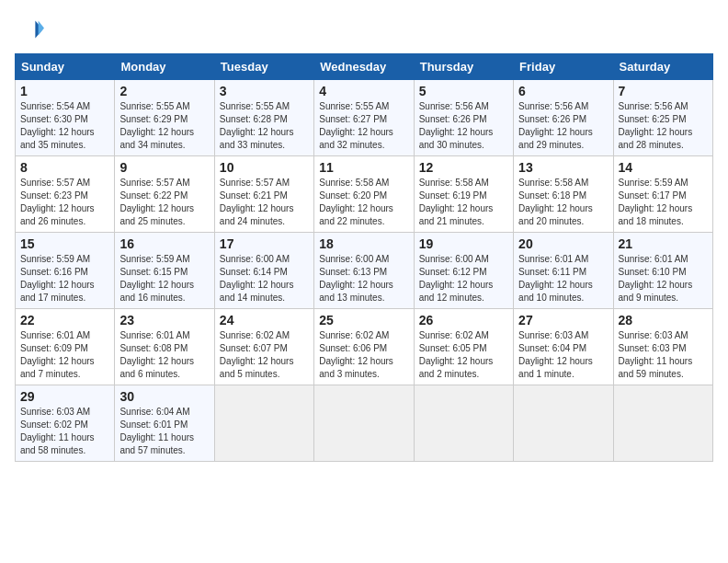  What do you see at coordinates (65, 270) in the screenshot?
I see `table-row: 15Sunrise: 5:59 AM Sunset: 6:16 PM Dayli…` at bounding box center [65, 270].